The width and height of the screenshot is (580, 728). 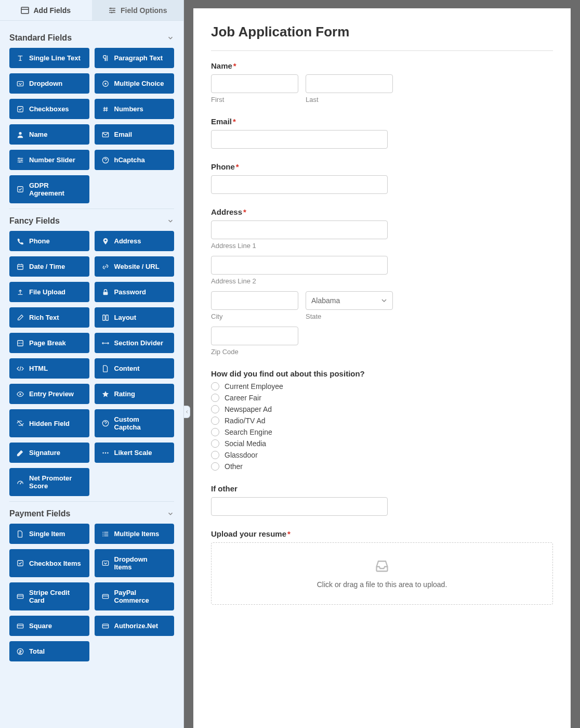 What do you see at coordinates (382, 386) in the screenshot?
I see `radio-option: Current Employee` at bounding box center [382, 386].